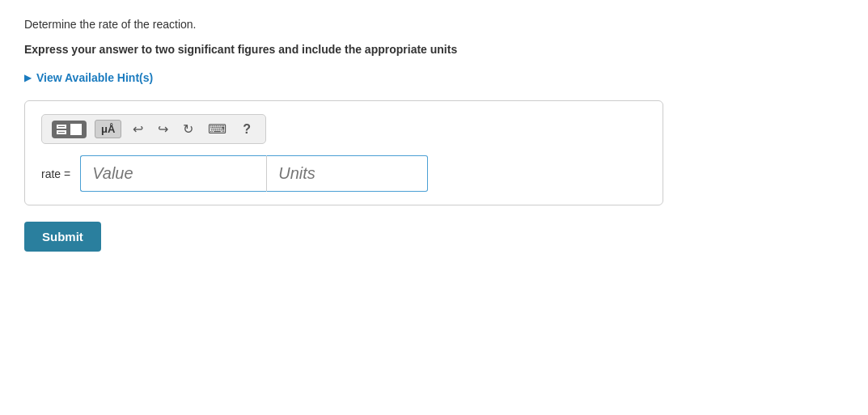 The image size is (868, 415). Describe the element at coordinates (138, 129) in the screenshot. I see `undo-icon: ↩` at that location.